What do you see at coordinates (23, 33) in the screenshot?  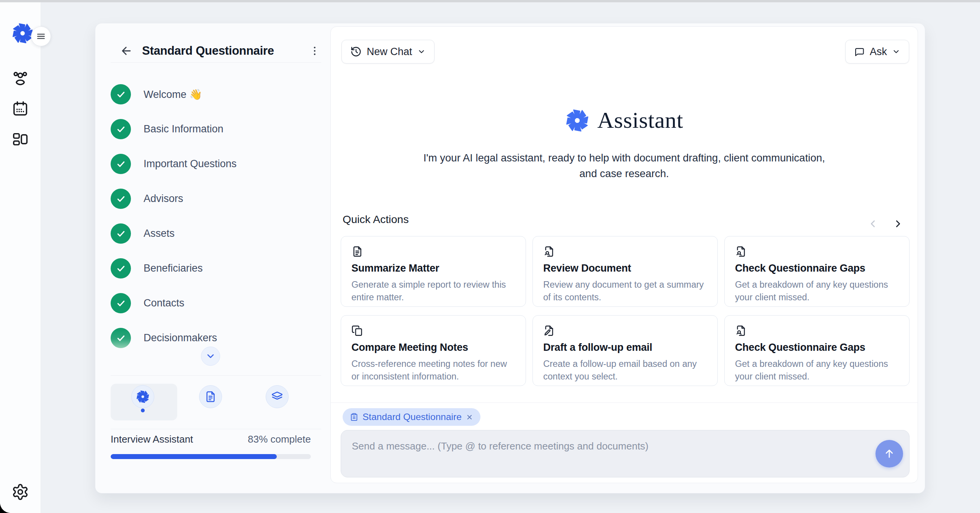 I see `app-logo` at bounding box center [23, 33].